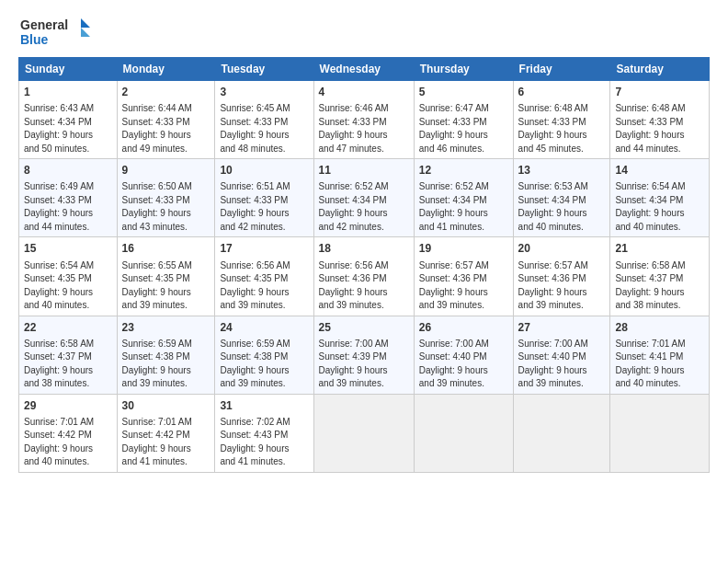  What do you see at coordinates (563, 327) in the screenshot?
I see `day-number: 27` at bounding box center [563, 327].